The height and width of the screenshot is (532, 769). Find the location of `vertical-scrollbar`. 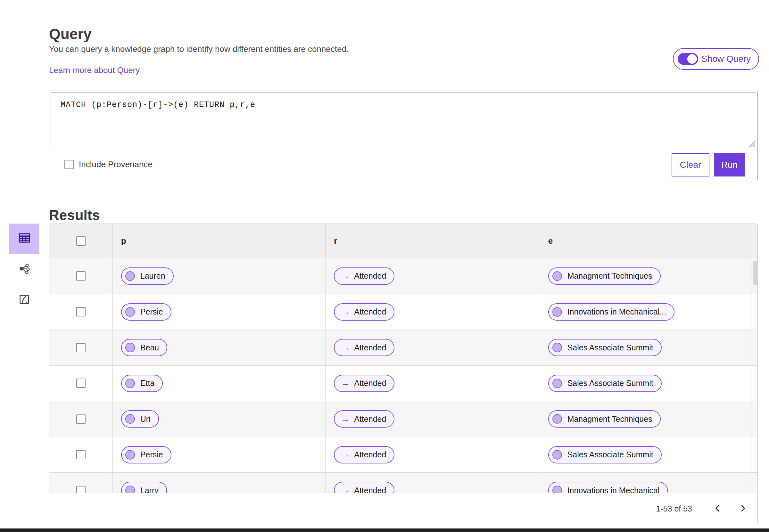

vertical-scrollbar is located at coordinates (755, 273).